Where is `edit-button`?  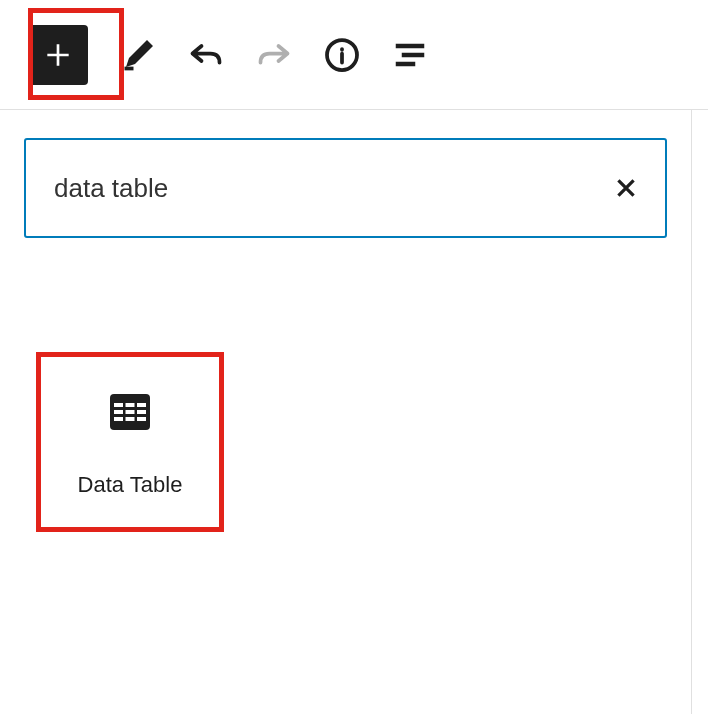 edit-button is located at coordinates (138, 55).